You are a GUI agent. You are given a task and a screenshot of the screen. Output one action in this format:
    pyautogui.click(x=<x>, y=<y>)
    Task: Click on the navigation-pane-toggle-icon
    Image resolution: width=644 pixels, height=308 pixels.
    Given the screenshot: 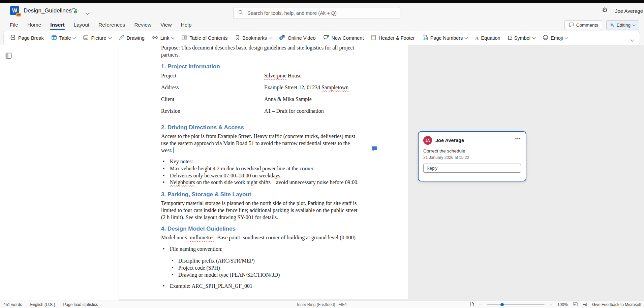 What is the action you would take?
    pyautogui.click(x=9, y=57)
    